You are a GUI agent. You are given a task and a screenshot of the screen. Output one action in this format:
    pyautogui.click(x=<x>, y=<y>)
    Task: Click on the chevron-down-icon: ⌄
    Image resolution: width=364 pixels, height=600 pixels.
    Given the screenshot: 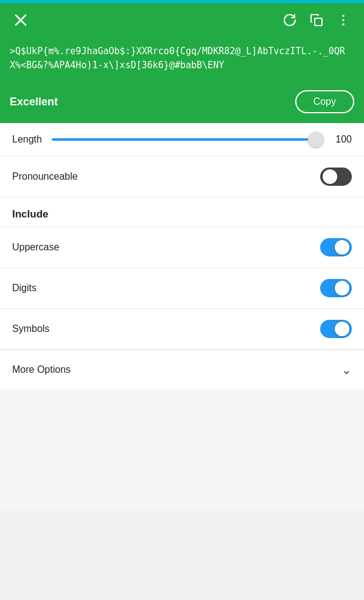 What is the action you would take?
    pyautogui.click(x=347, y=370)
    